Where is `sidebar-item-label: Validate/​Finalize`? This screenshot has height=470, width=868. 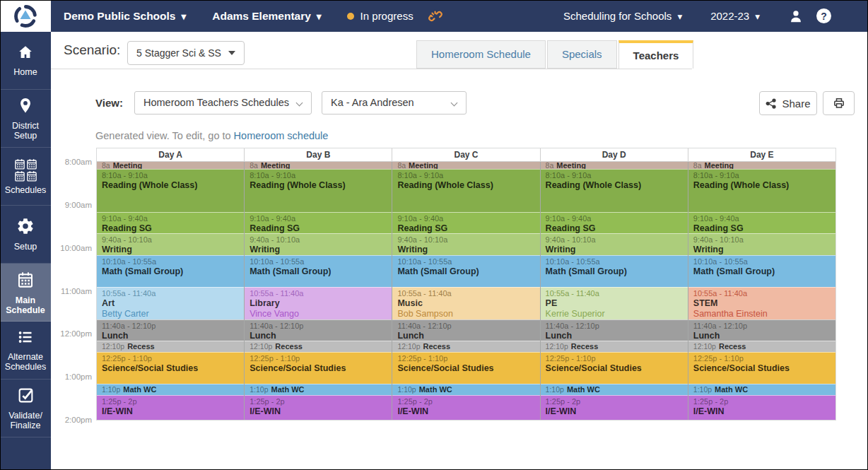 sidebar-item-label: Validate/​Finalize is located at coordinates (25, 421).